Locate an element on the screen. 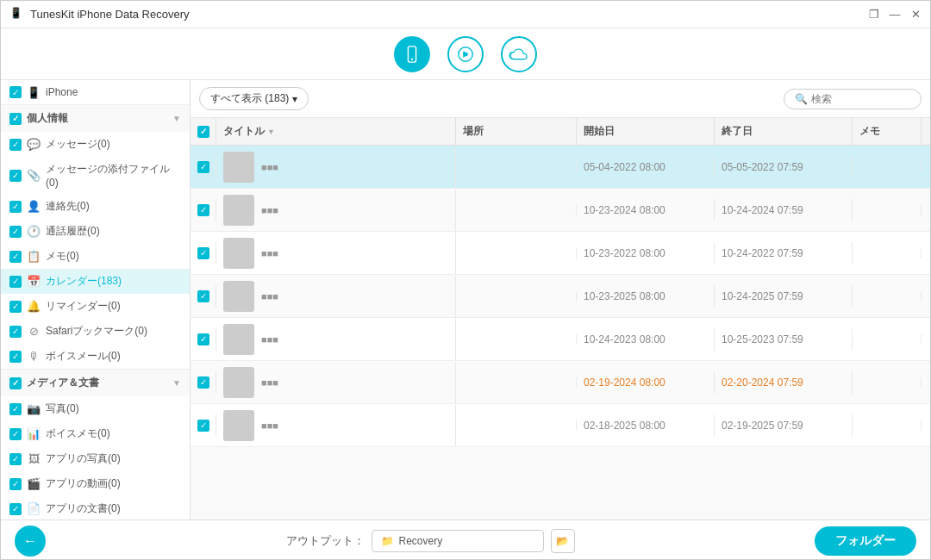  back-icon: ← is located at coordinates (30, 541).